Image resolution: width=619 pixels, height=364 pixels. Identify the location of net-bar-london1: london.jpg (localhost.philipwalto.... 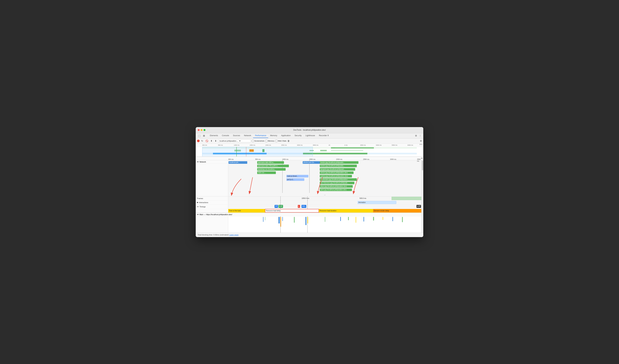
(339, 163).